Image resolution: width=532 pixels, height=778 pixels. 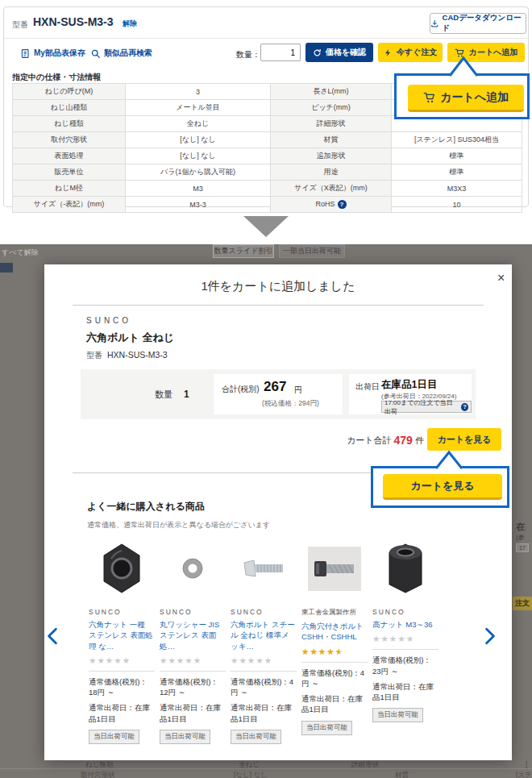 I want to click on view-cart-button: カートを見る, so click(x=464, y=439).